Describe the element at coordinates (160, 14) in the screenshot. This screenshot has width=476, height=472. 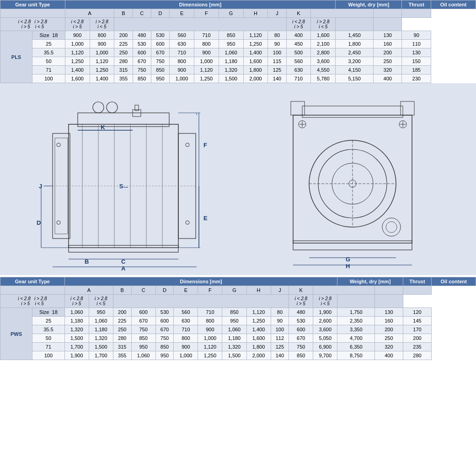
I see `d-sub: D` at that location.